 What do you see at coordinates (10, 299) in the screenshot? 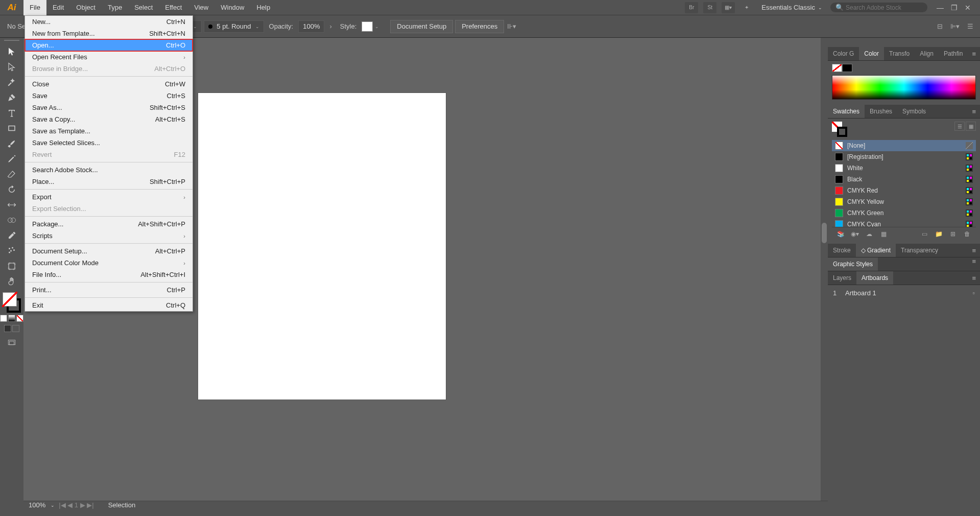
I see `fill-color-box` at bounding box center [10, 299].